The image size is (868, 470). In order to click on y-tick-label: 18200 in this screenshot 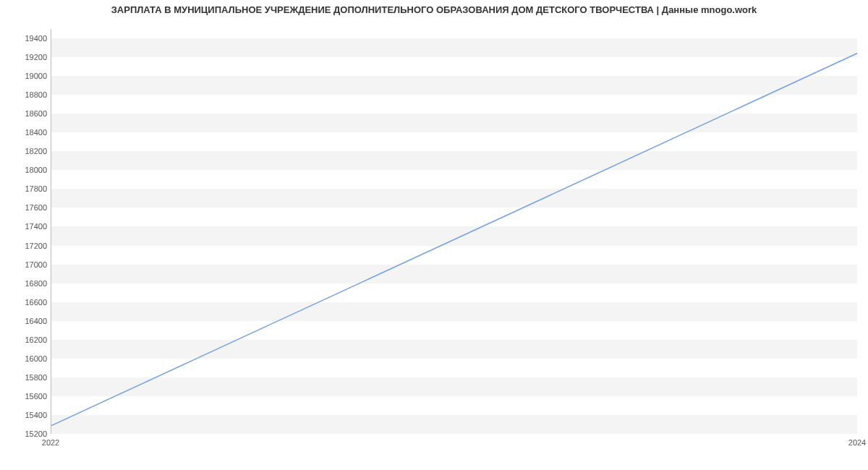, I will do `click(25, 151)`.